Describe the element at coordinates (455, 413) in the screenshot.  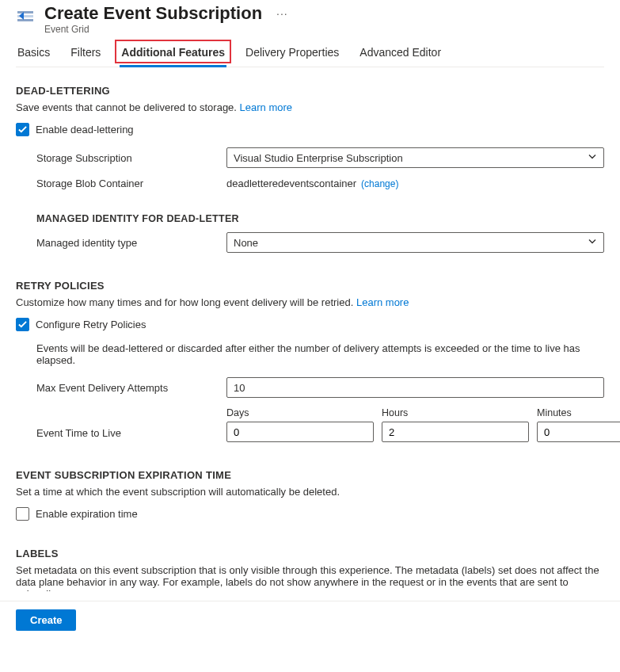
I see `ttl-hours-label: Hours` at that location.